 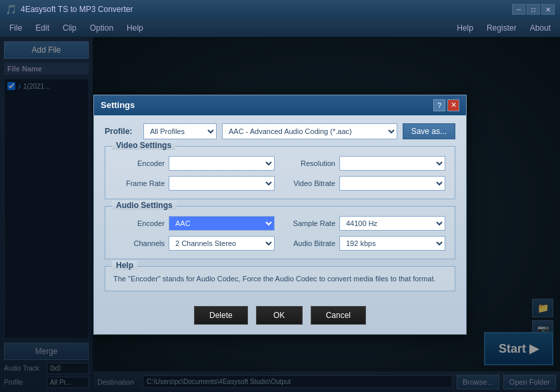 What do you see at coordinates (339, 315) in the screenshot?
I see `cancel-button: Cancel` at bounding box center [339, 315].